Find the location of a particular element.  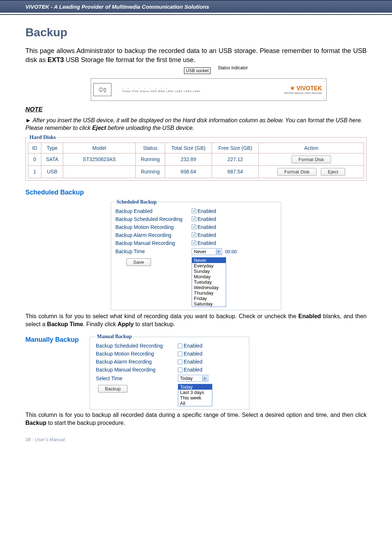

label-backup-enabled: Backup Enabled is located at coordinates (154, 211).